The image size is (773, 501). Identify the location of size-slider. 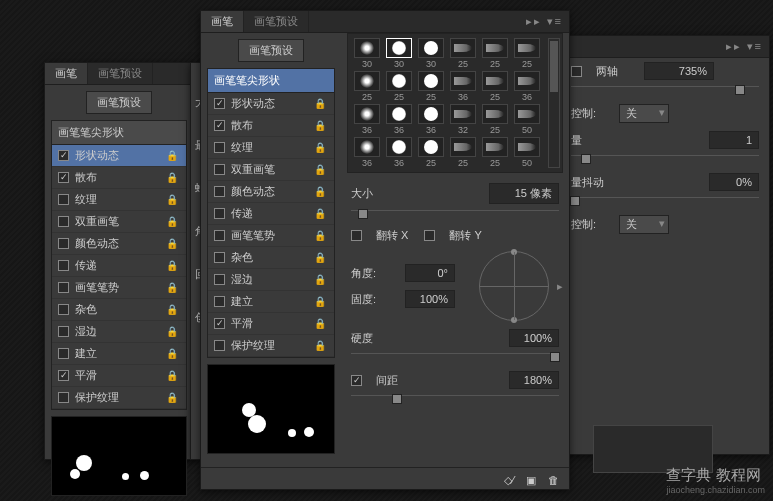
(455, 216).